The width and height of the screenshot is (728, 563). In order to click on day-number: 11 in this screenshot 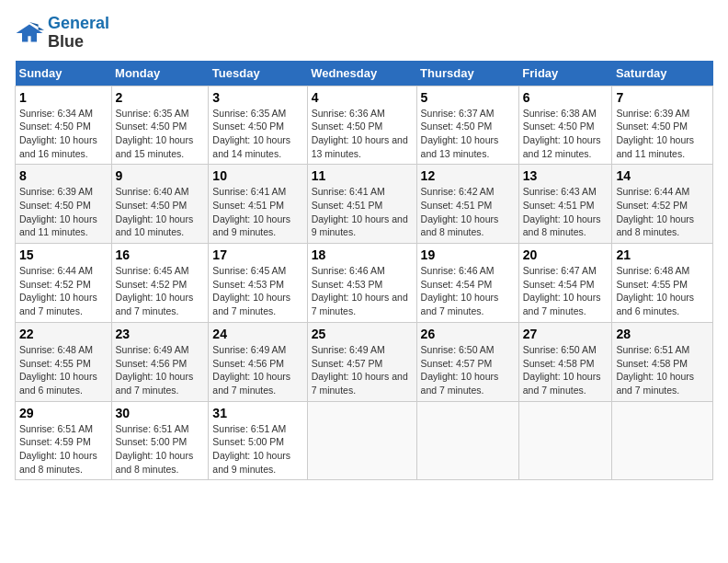, I will do `click(362, 176)`.